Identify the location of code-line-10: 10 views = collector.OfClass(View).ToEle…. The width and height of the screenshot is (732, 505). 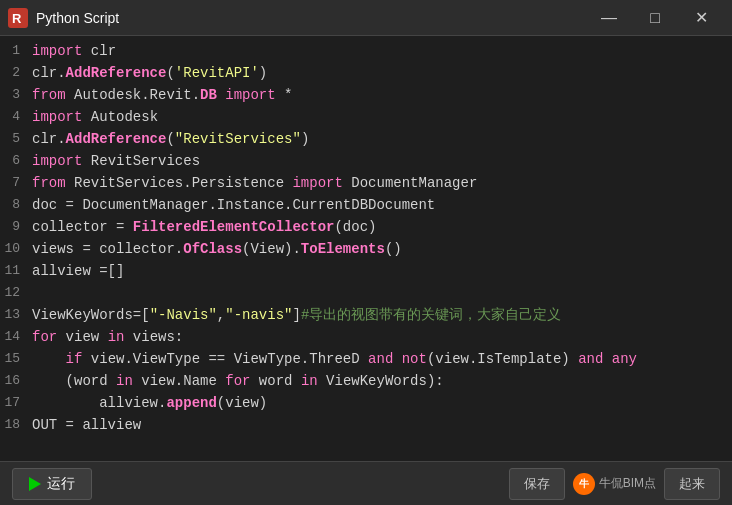
(366, 249).